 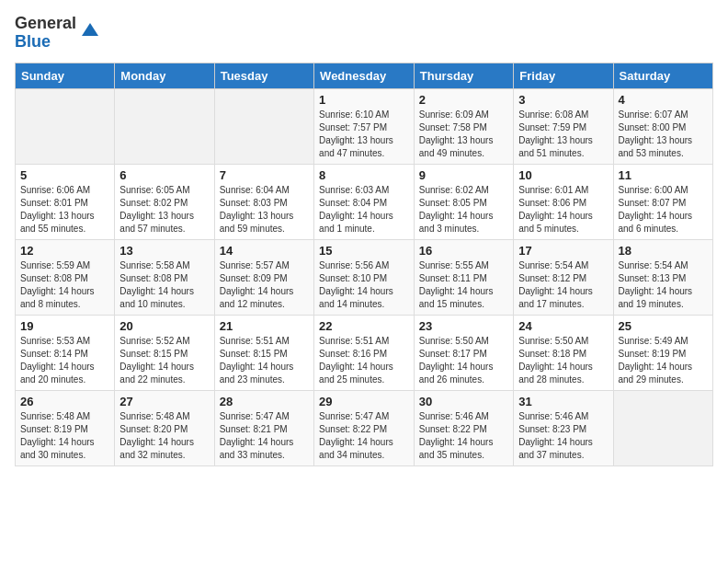 I want to click on day-info: Sunrise: 6:07 AM Sunset: 8:00 PM Dayligh…, so click(x=664, y=134).